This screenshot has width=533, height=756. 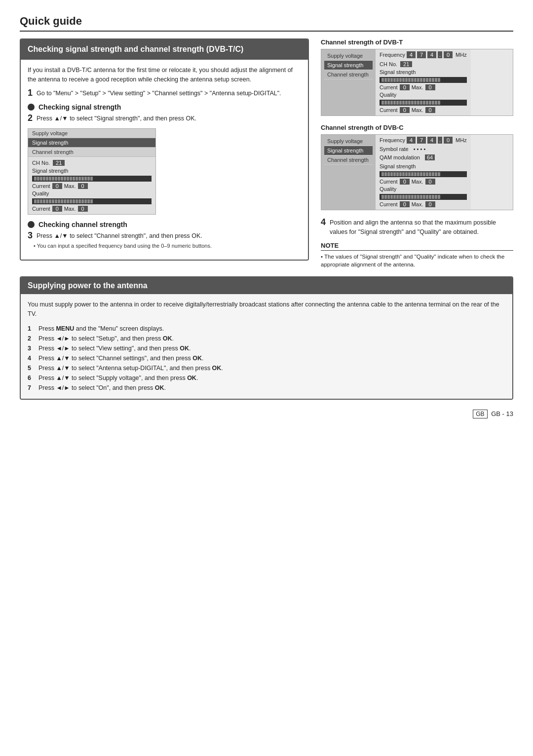 What do you see at coordinates (421, 140) in the screenshot?
I see `dvbc-freq-d2: 7` at bounding box center [421, 140].